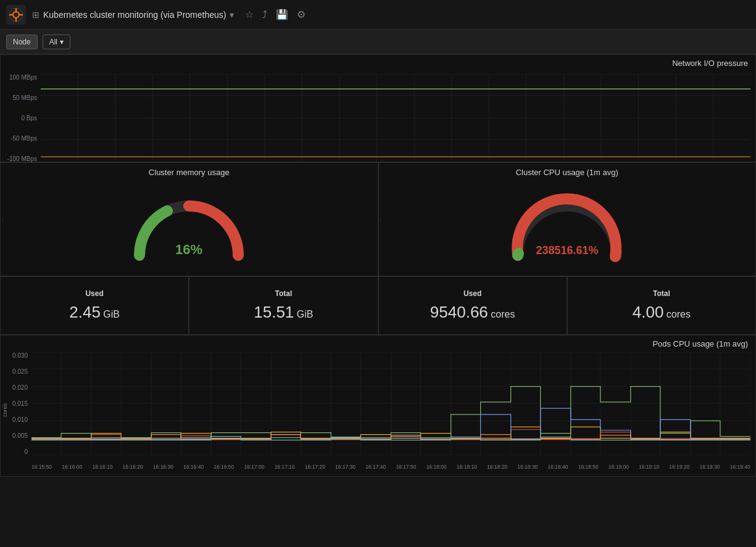  Describe the element at coordinates (249, 15) in the screenshot. I see `star-icon: ☆` at that location.